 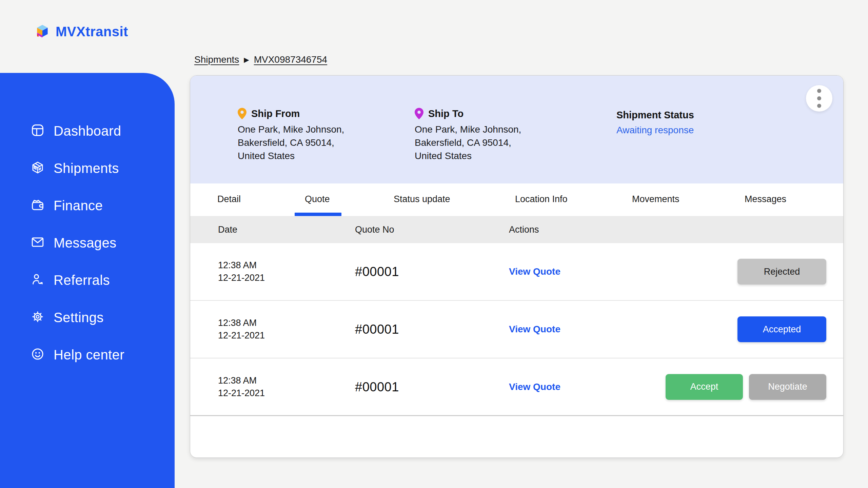 I want to click on person-share-icon, so click(x=38, y=280).